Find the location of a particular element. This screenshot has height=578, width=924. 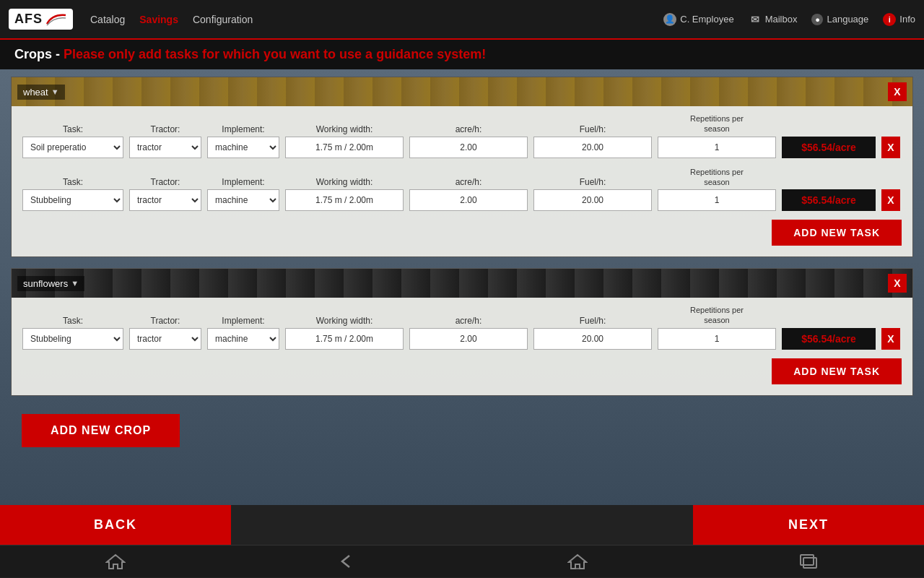

price-btn-sf1: $56.54/acre is located at coordinates (829, 339).